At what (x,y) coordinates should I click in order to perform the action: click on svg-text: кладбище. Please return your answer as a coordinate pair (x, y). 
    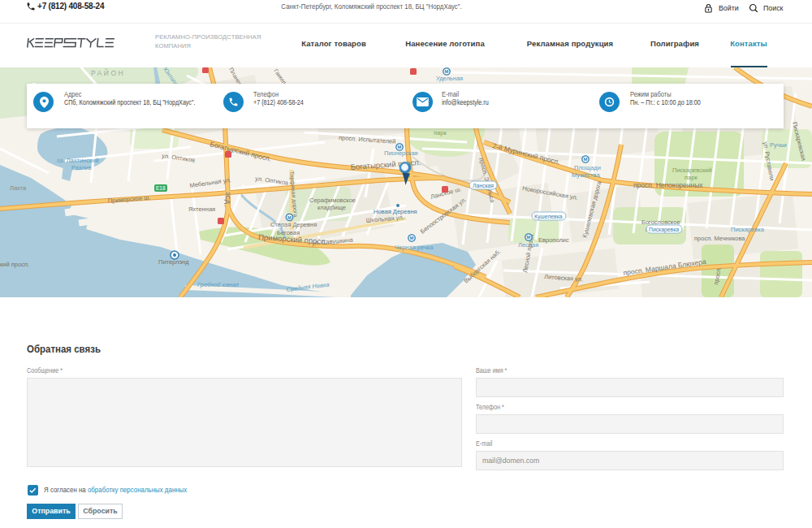
    Looking at the image, I should click on (331, 208).